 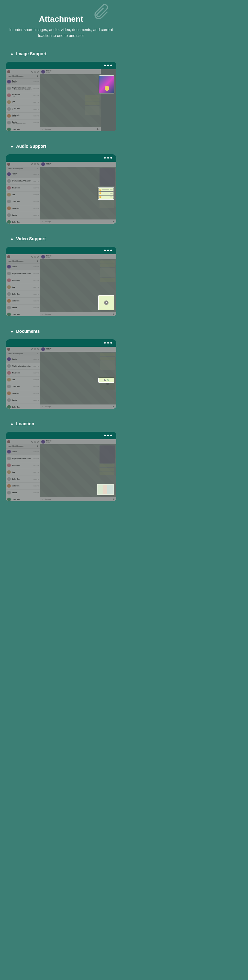 What do you see at coordinates (23, 192) in the screenshot?
I see `sidebar: New Chat Request1 DanielPhoto05:30 PM Mi…` at bounding box center [23, 192].